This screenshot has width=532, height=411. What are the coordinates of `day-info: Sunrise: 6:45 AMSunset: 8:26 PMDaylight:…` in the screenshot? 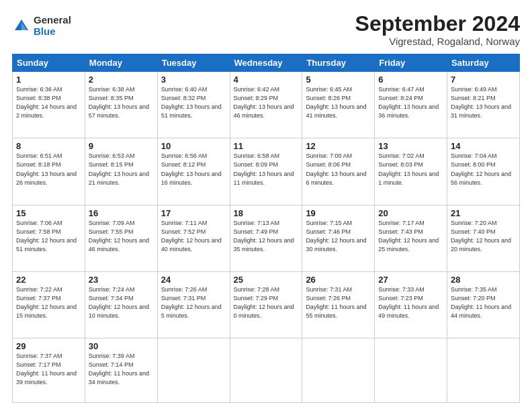 It's located at (339, 103).